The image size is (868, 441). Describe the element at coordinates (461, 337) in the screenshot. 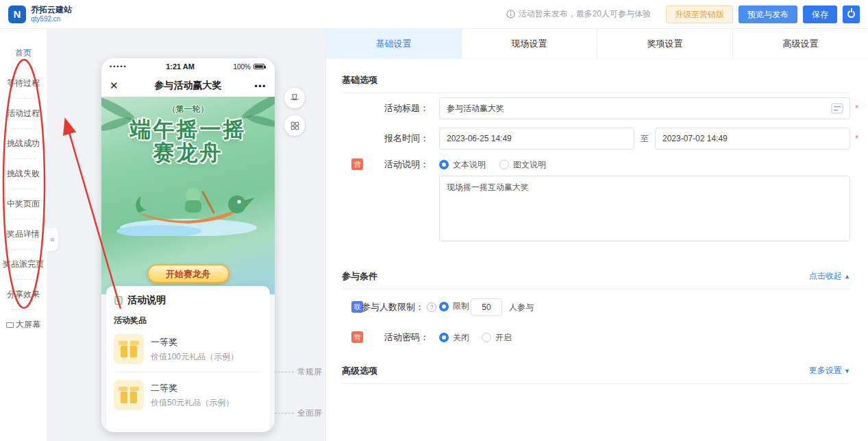

I see `radio-label: 关闭` at that location.